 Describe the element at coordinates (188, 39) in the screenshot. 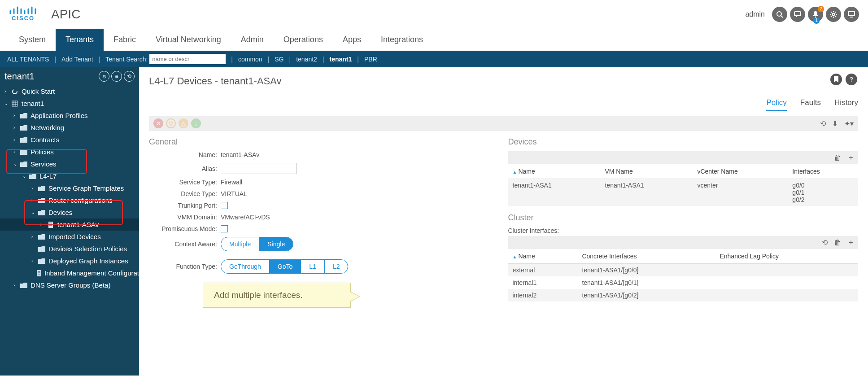

I see `tab-virtual-networking: Virtual Networking` at that location.